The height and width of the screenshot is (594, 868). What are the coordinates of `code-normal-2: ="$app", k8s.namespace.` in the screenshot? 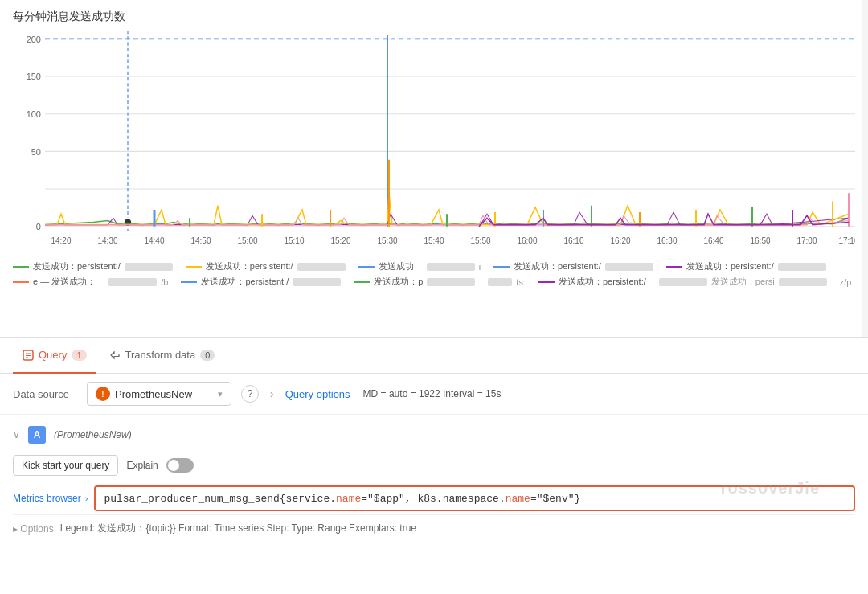 It's located at (432, 498).